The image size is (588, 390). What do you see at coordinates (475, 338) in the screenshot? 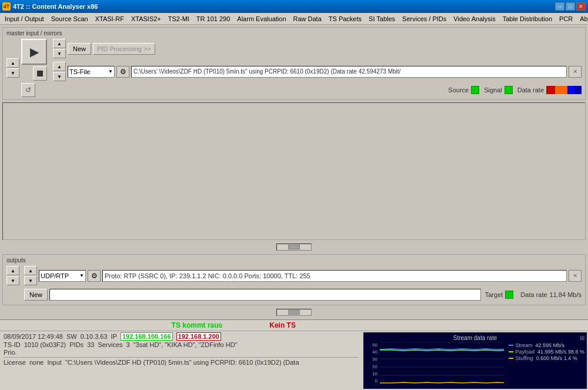
I see `chart-title: Stream data rate` at bounding box center [475, 338].